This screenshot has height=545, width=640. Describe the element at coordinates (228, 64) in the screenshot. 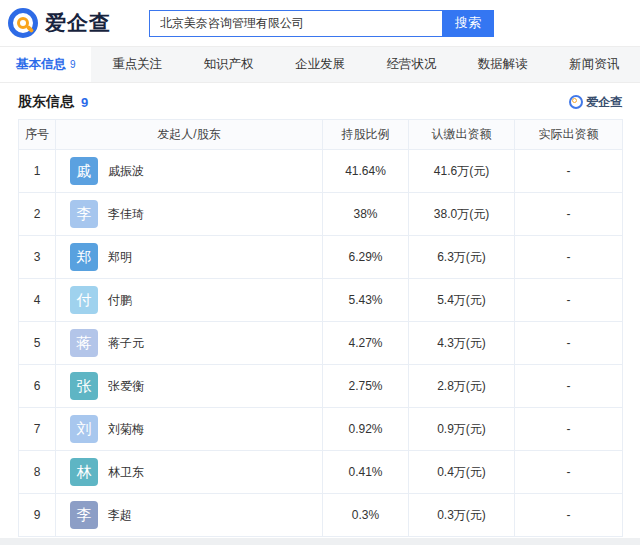

I see `tab-intellectual-property: 知识产权` at that location.